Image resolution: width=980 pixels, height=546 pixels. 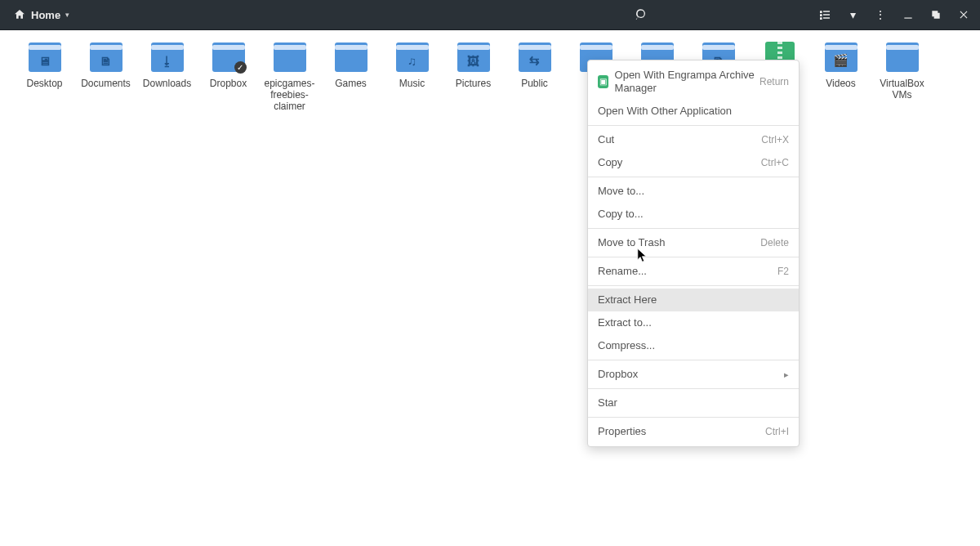 What do you see at coordinates (229, 83) in the screenshot?
I see `grid-item-label: Dropbox` at bounding box center [229, 83].